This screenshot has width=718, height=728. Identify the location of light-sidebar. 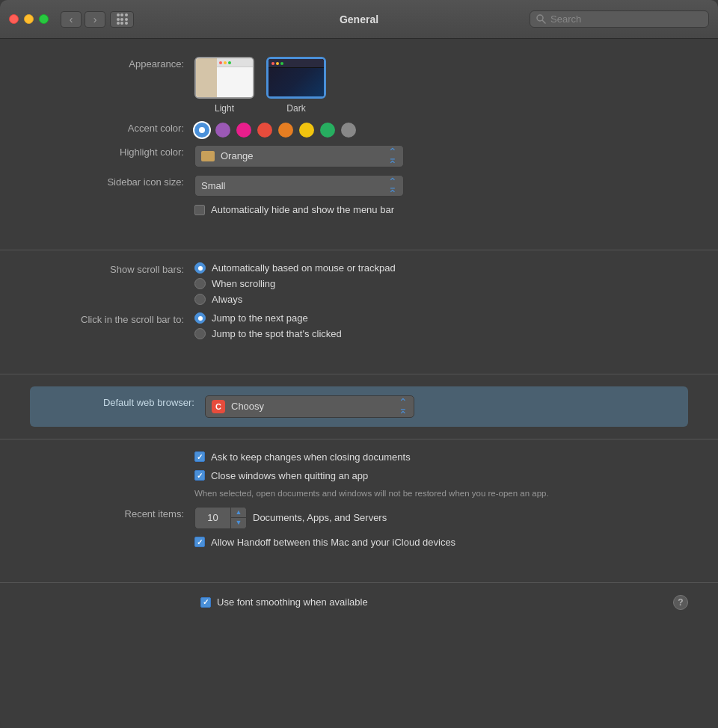
(206, 78).